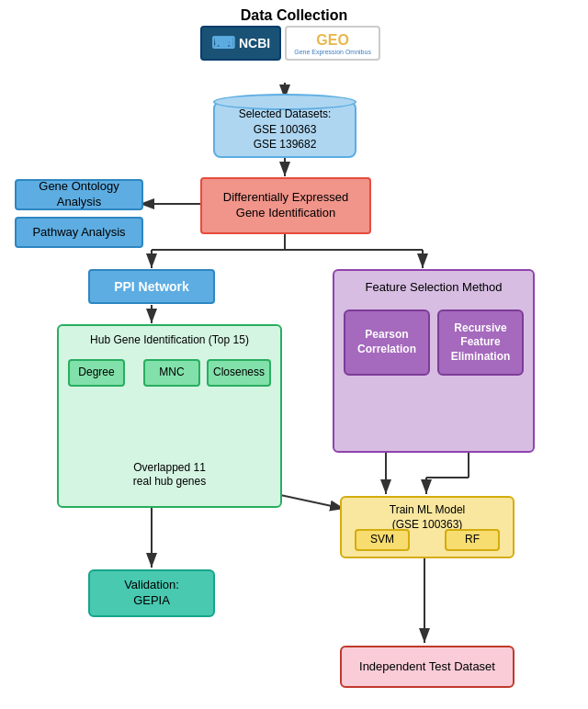  What do you see at coordinates (387, 342) in the screenshot?
I see `pearson-label: Pearson Correlation` at bounding box center [387, 342].